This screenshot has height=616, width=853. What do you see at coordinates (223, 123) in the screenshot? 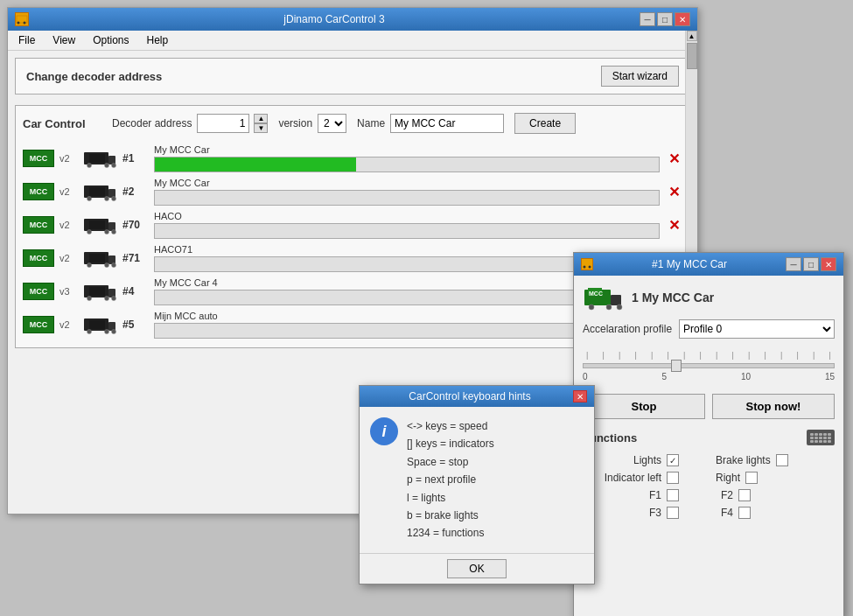
I see `decoder-address-input` at bounding box center [223, 123].